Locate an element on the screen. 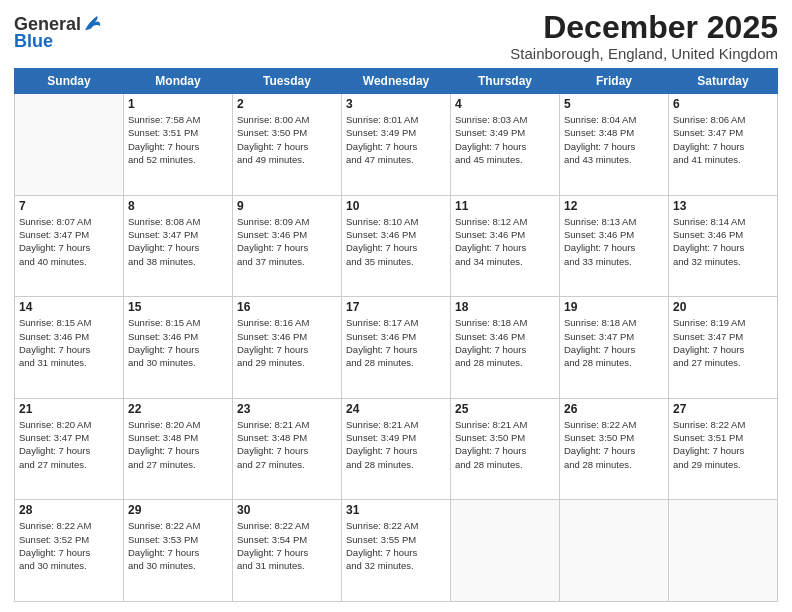 The height and width of the screenshot is (612, 792). calendar-cell: 20Sunrise: 8:19 AMSunset: 3:47 PMDayligh… is located at coordinates (724, 348).